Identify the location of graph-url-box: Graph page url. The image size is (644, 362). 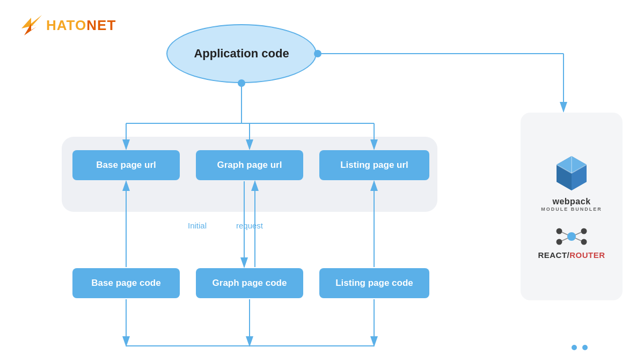
(250, 165).